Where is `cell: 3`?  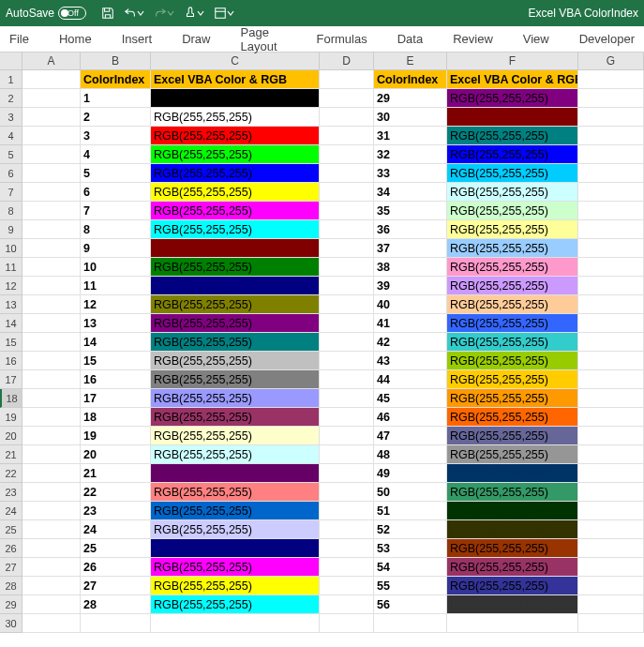
cell: 3 is located at coordinates (116, 136).